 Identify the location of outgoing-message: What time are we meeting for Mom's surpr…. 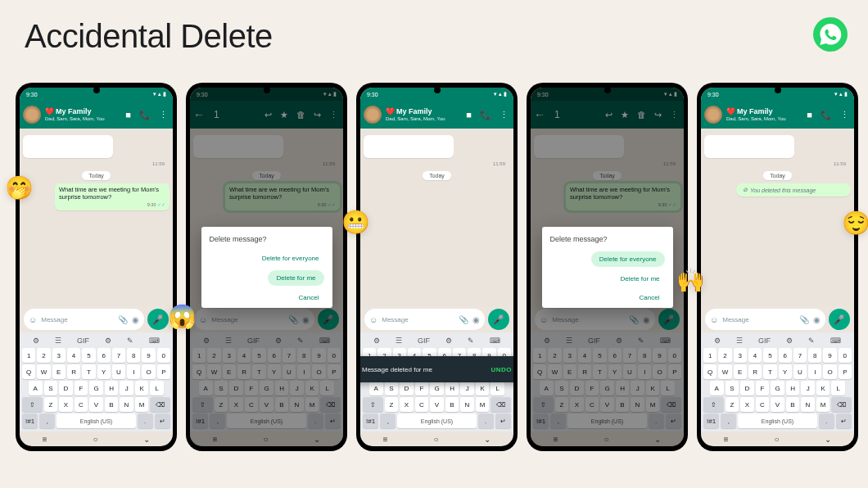
(112, 197).